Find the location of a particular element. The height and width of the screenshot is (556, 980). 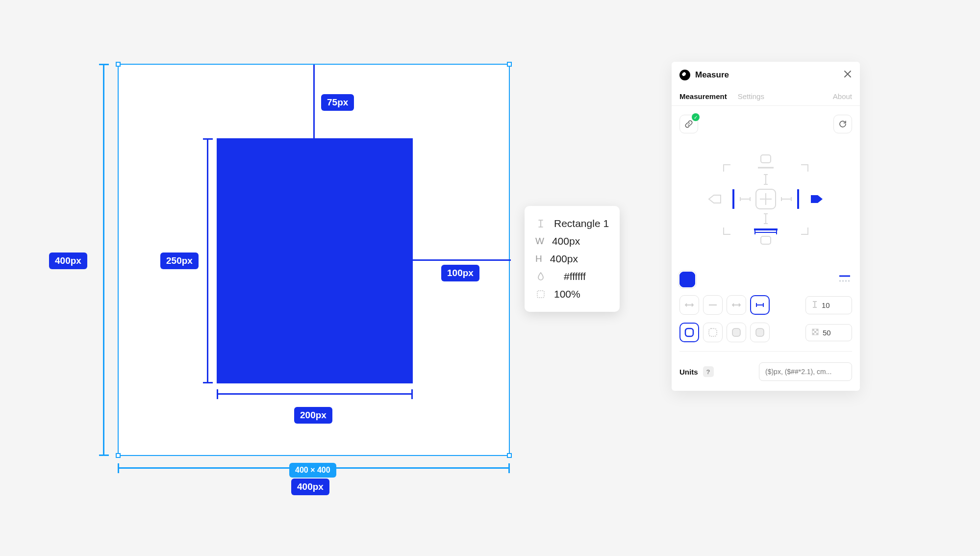

units-input is located at coordinates (805, 372).